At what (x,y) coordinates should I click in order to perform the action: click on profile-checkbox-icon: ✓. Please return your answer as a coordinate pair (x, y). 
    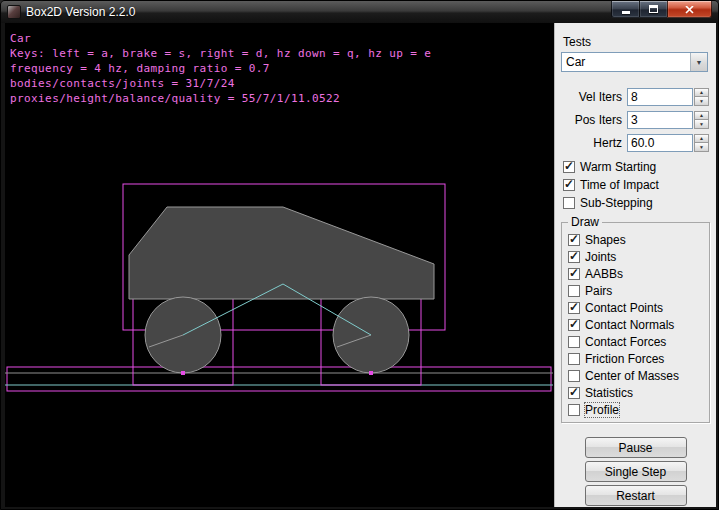
    Looking at the image, I should click on (574, 410).